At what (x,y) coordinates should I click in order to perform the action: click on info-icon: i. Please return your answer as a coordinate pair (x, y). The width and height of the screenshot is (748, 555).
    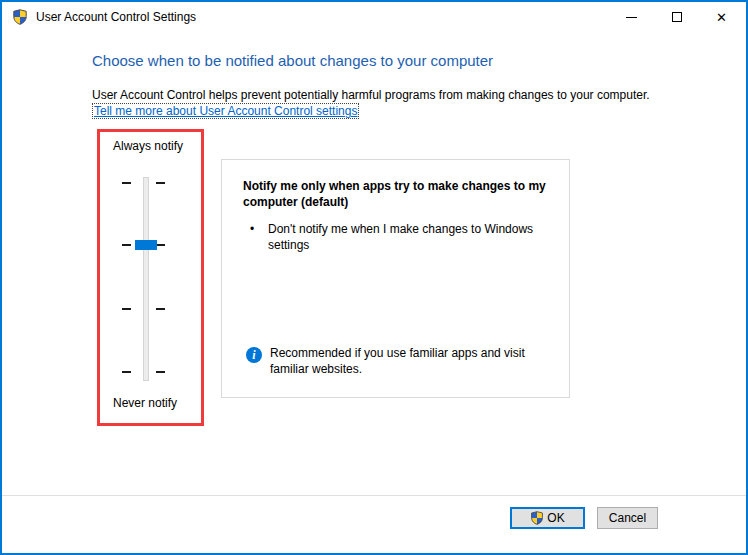
    Looking at the image, I should click on (254, 355).